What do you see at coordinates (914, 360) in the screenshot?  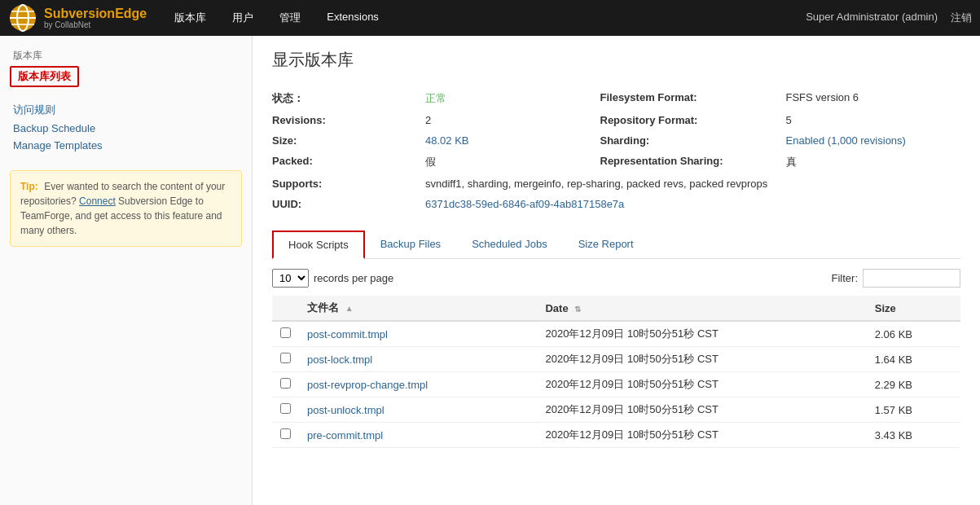 I see `file-size: 1.64 KB` at bounding box center [914, 360].